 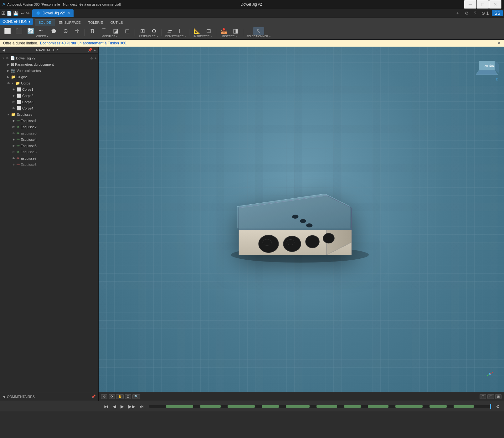 I want to click on tree-item-esquisses: ▾ 📁 Esquisses, so click(x=49, y=115).